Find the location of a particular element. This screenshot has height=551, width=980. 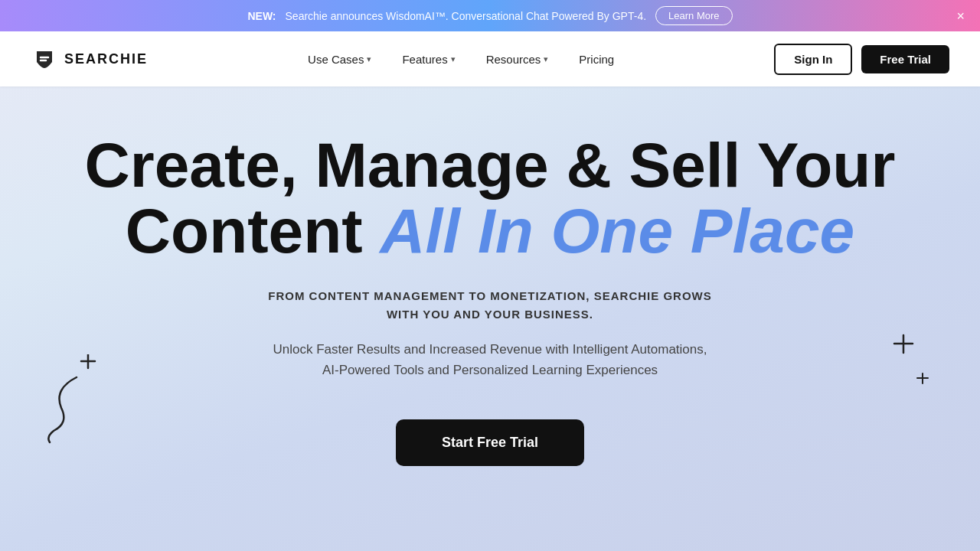

hero-title-highlight: All In One Place is located at coordinates (617, 231).